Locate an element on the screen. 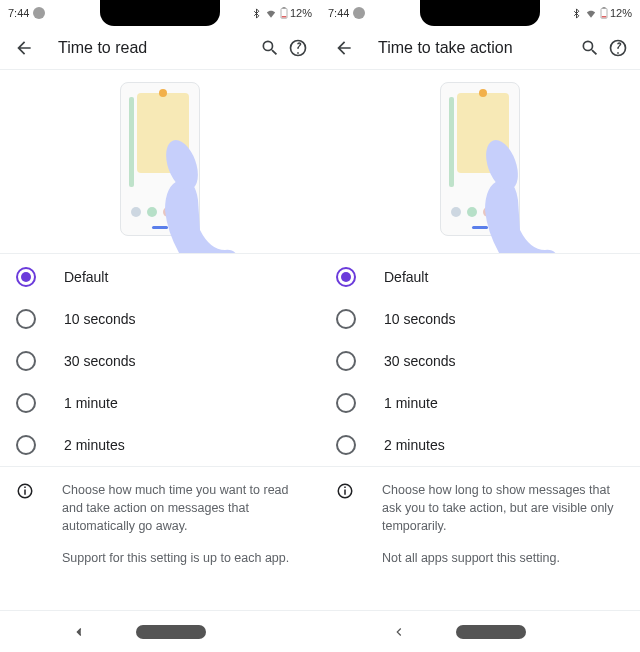 The width and height of the screenshot is (640, 652). info-sub: Not all apps support this setting. is located at coordinates (503, 558).